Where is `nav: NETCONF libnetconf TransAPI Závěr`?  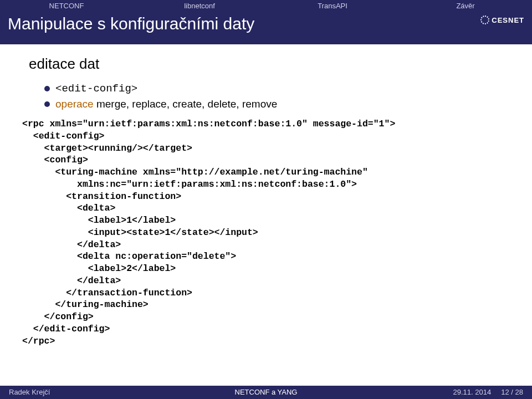
nav: NETCONF libnetconf TransAPI Závěr is located at coordinates (266, 6).